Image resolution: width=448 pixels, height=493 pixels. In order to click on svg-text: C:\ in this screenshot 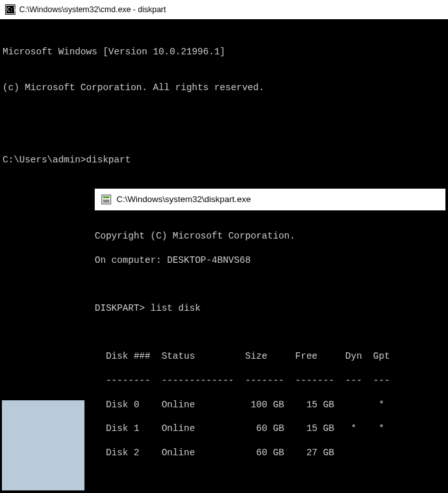, I will do `click(12, 10)`.